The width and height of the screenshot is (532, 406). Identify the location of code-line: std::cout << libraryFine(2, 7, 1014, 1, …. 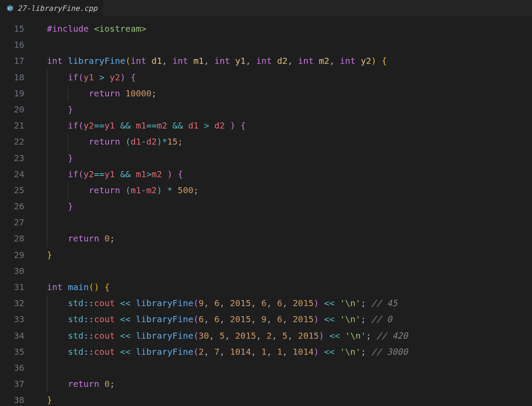
(283, 352).